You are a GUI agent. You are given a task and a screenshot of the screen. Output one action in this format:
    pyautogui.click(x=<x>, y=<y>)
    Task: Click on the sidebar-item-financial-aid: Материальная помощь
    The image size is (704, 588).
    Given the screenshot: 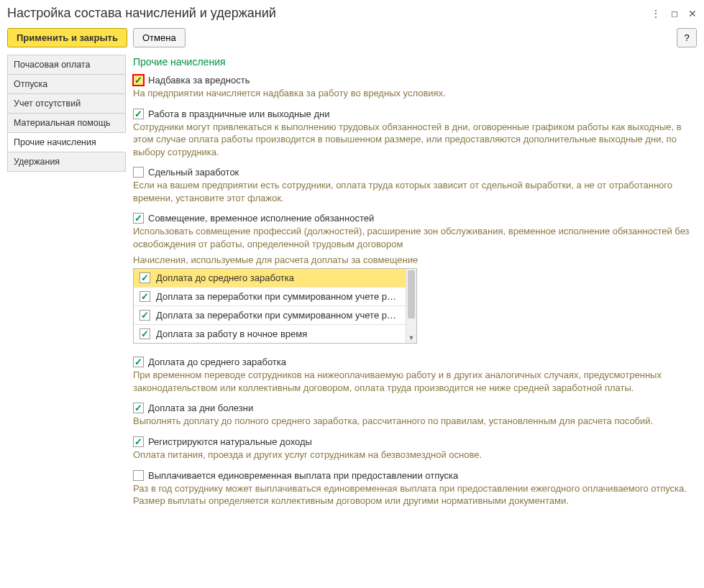 What is the action you would take?
    pyautogui.click(x=66, y=122)
    